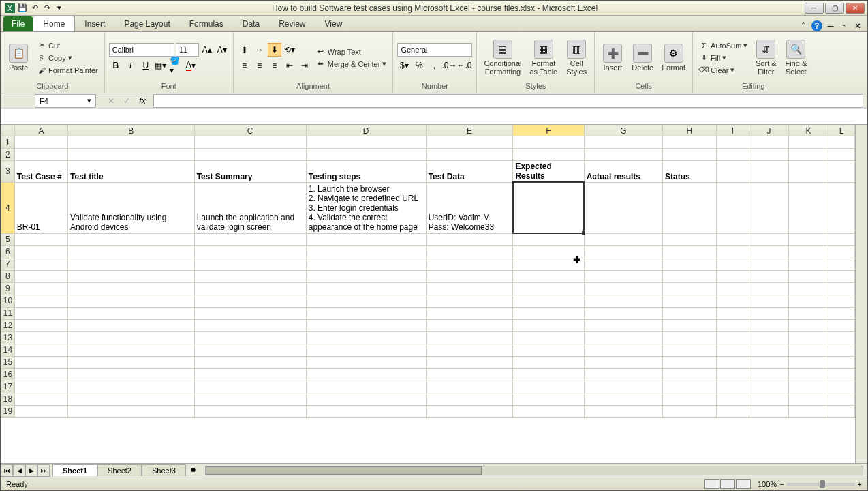 The height and width of the screenshot is (491, 868). Describe the element at coordinates (193, 471) in the screenshot. I see `insert-sheet-button: ✸` at that location.